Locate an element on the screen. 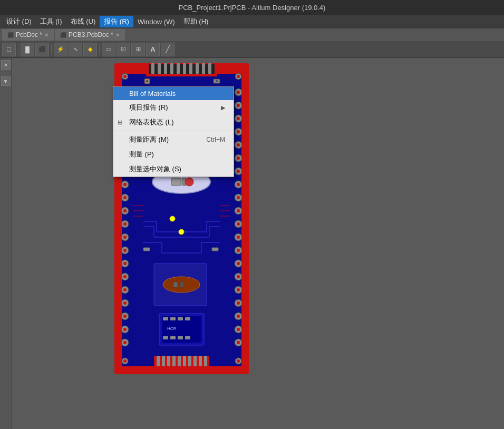 The height and width of the screenshot is (429, 504). toolbar-check-btn: ☑ is located at coordinates (123, 50).